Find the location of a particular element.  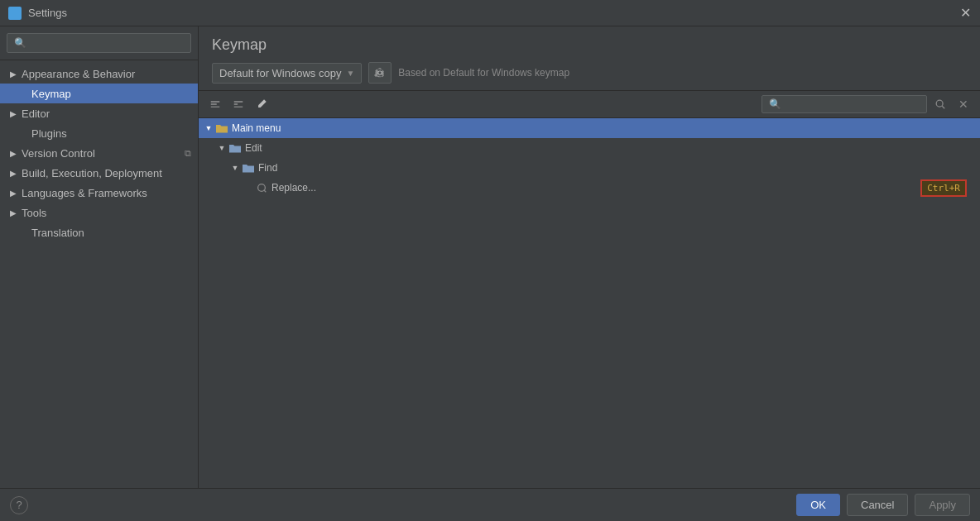

chevron-down-icon: ▼ is located at coordinates (350, 73).